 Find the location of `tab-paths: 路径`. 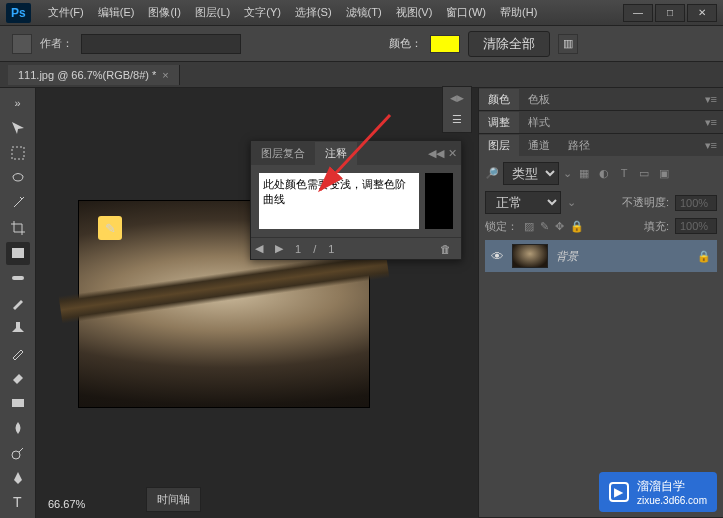

tab-paths: 路径 is located at coordinates (579, 146).